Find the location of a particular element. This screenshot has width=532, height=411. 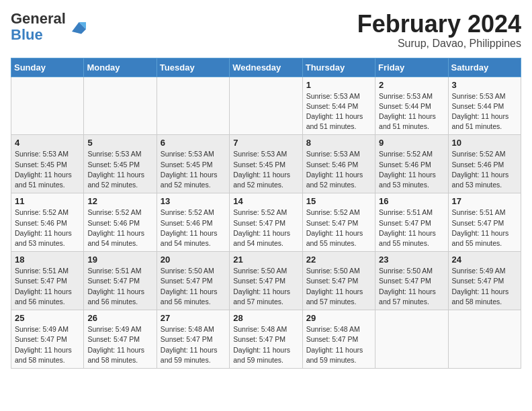

calendar-cell: 9Sunrise: 5:52 AM Sunset: 5:46 PM Daylig… is located at coordinates (412, 164).